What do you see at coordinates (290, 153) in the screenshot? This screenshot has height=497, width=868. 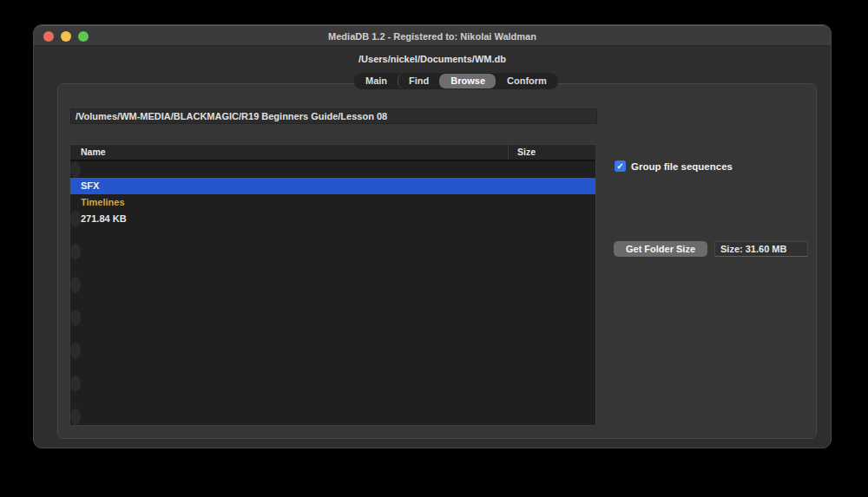 I see `column-header-name: Name` at bounding box center [290, 153].